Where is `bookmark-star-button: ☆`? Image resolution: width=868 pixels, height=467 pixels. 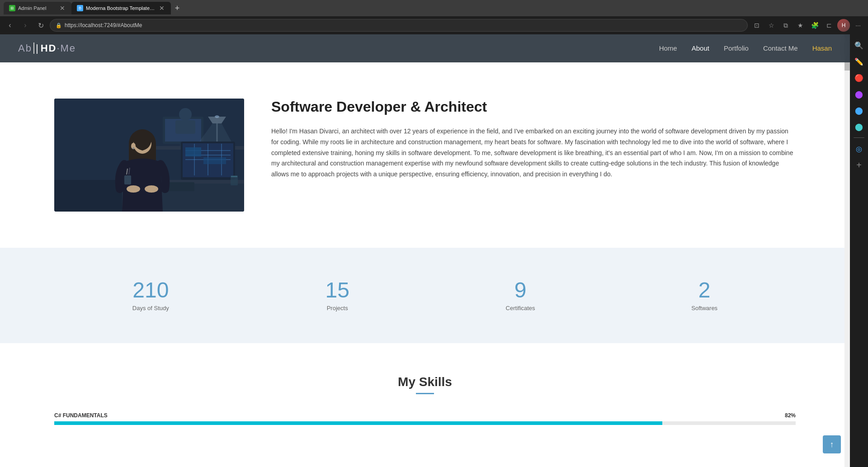
bookmark-star-button: ☆ is located at coordinates (771, 25).